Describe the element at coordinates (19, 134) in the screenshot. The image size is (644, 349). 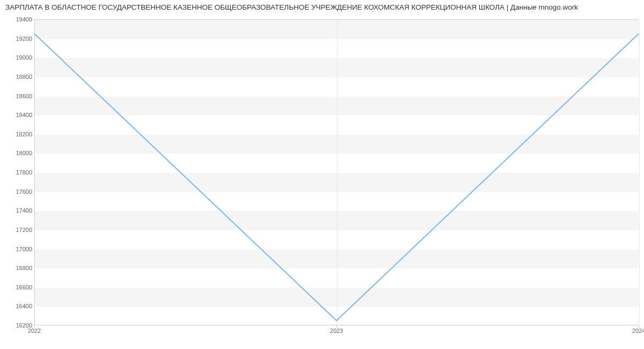
I see `y-tick-label: 18200` at that location.